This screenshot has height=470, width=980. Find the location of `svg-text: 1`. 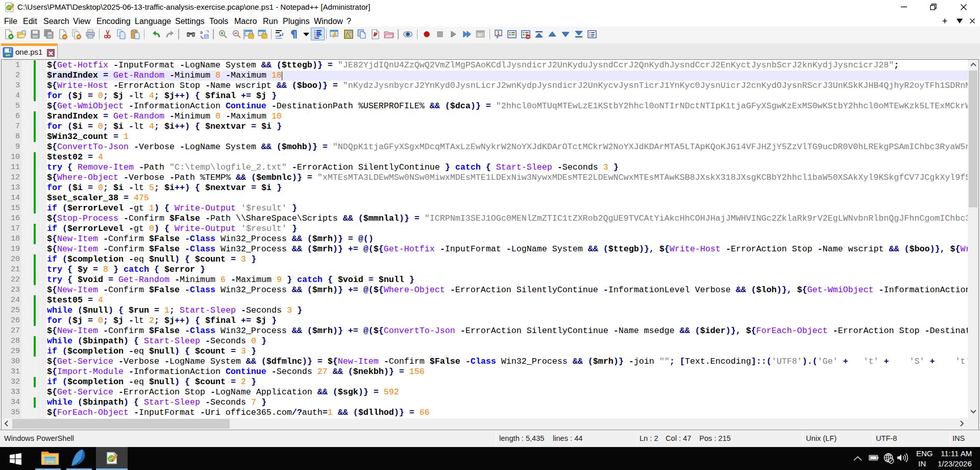

svg-text: 1 is located at coordinates (498, 33).